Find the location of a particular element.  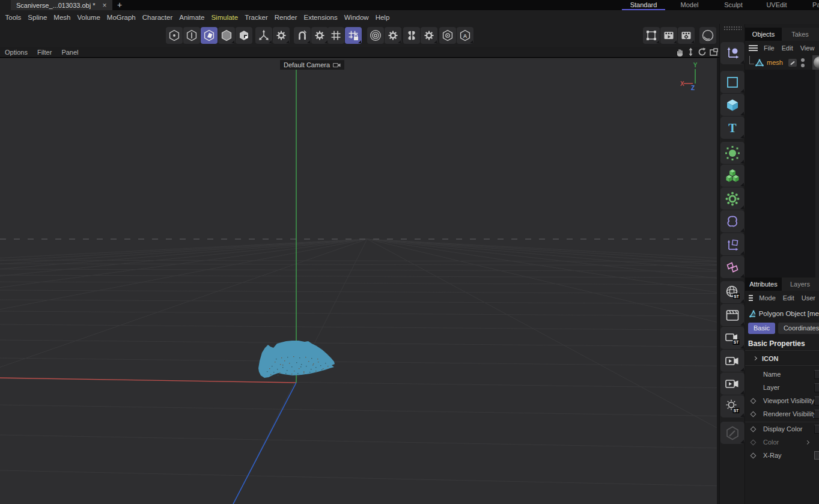

axis-settings-gear-icon is located at coordinates (281, 35).